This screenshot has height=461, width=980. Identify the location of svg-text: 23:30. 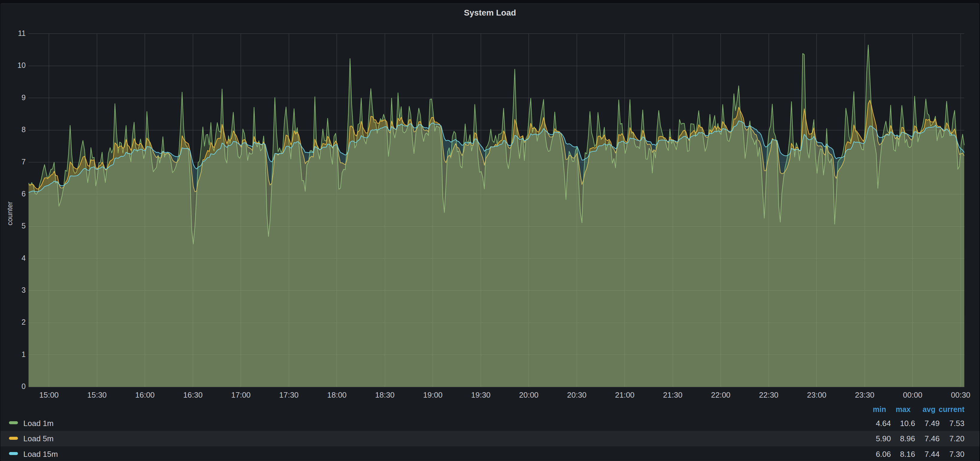
(865, 395).